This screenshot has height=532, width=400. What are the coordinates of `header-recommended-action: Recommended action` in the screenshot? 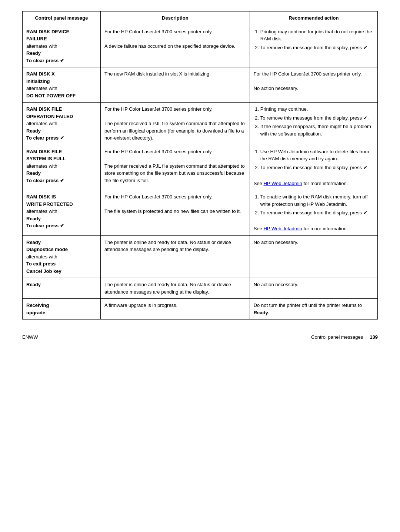 It's located at (313, 19).